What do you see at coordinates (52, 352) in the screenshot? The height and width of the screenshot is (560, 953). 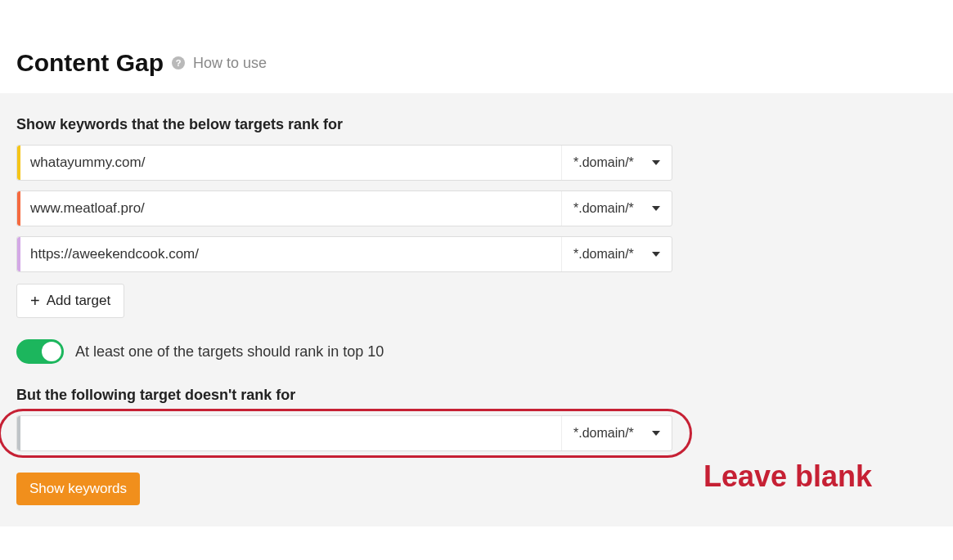 I see `toggle-knob` at bounding box center [52, 352].